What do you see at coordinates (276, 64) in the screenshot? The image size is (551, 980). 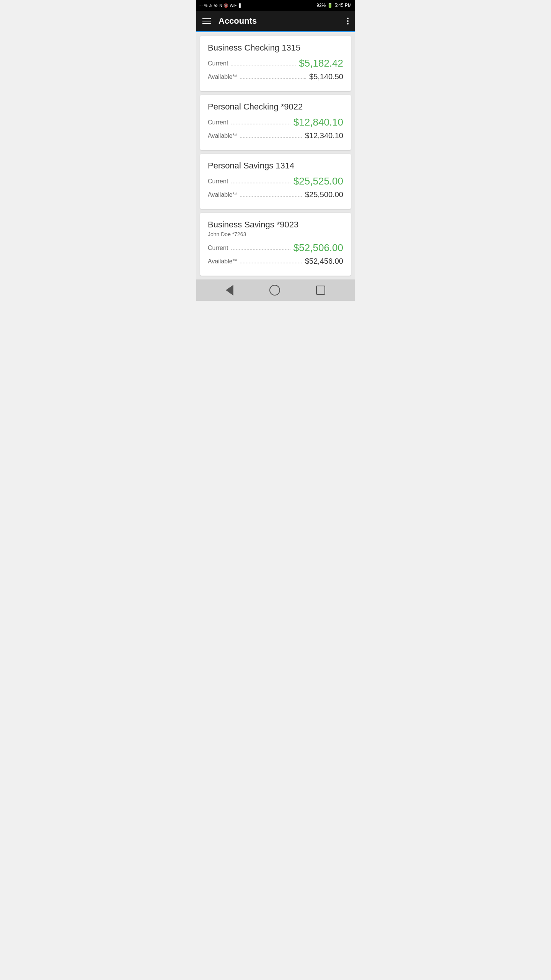 I see `account-card-1: Business Checking 1315 Current $5,182.42…` at bounding box center [276, 64].